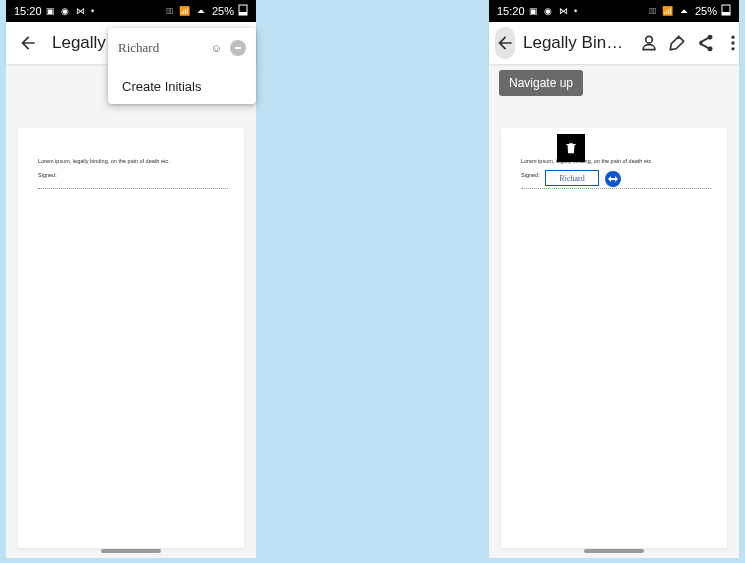 The height and width of the screenshot is (563, 745). Describe the element at coordinates (160, 48) in the screenshot. I see `signature-preview: Richard` at that location.